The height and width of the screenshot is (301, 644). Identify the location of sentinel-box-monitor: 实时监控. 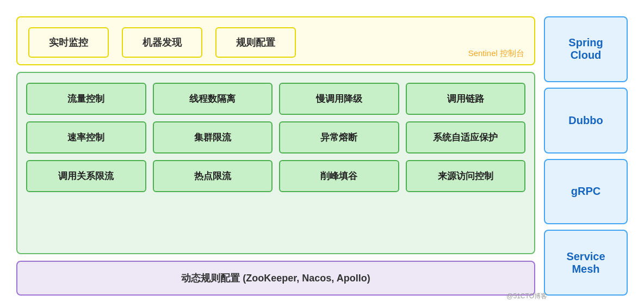
(69, 42).